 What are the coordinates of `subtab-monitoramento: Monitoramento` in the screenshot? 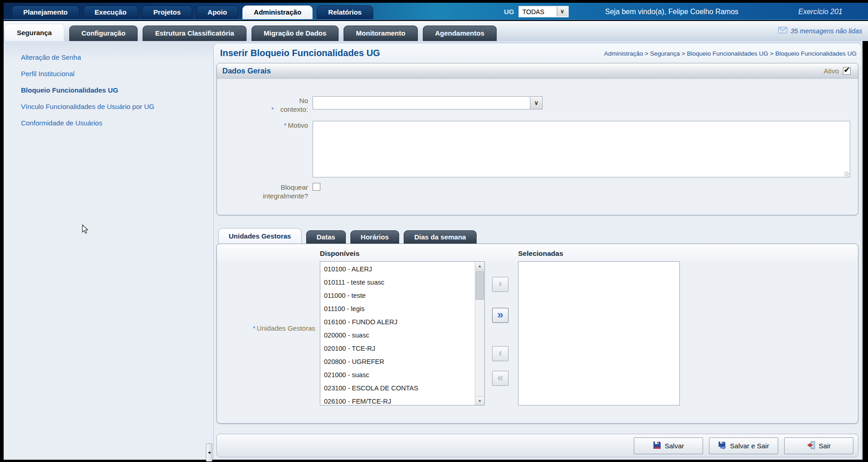 It's located at (380, 33).